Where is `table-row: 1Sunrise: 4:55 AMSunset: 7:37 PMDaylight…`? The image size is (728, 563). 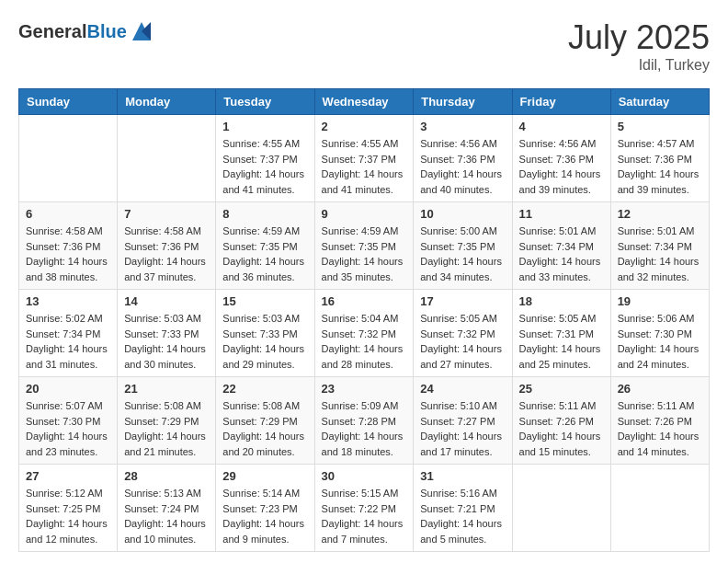
table-row: 1Sunrise: 4:55 AMSunset: 7:37 PMDaylight… is located at coordinates (265, 158).